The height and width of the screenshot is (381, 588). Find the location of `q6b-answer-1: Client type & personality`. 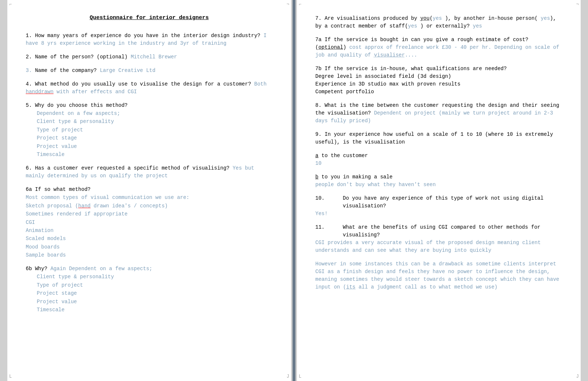

q6b-answer-1: Client type & personality is located at coordinates (155, 277).